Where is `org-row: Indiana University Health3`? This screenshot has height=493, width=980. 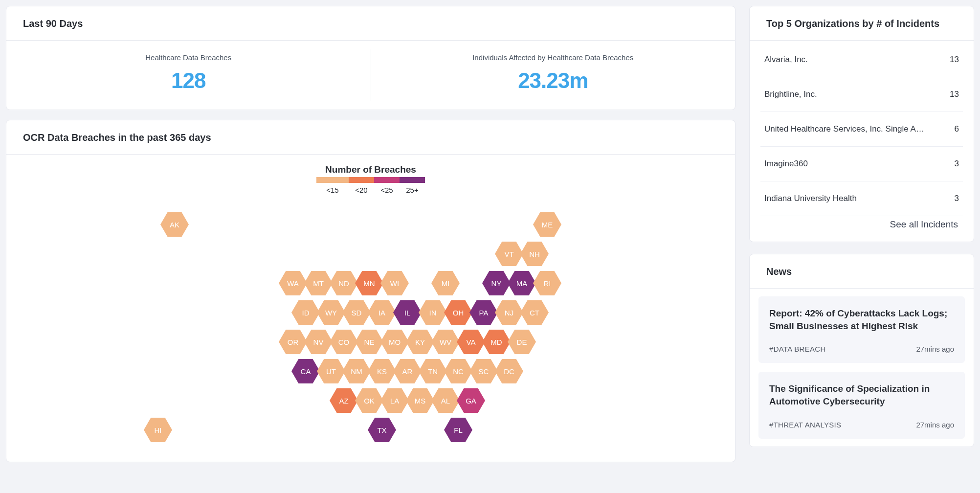 org-row: Indiana University Health3 is located at coordinates (862, 199).